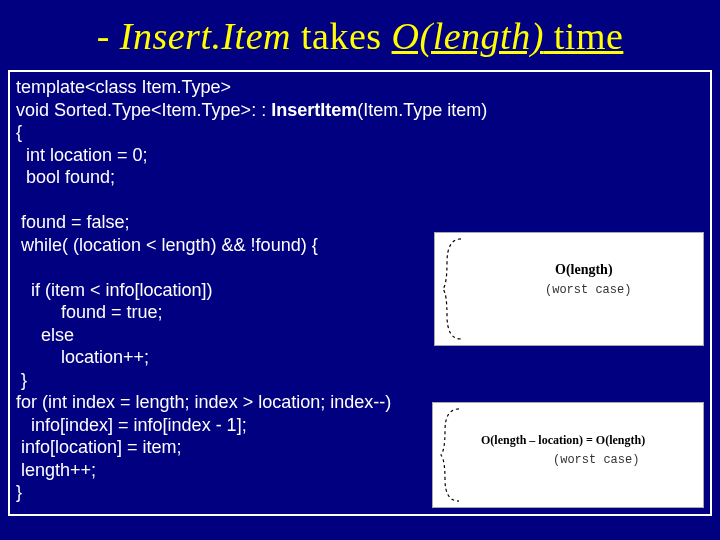 The width and height of the screenshot is (720, 540). What do you see at coordinates (360, 132) in the screenshot?
I see `code-line: {` at bounding box center [360, 132].